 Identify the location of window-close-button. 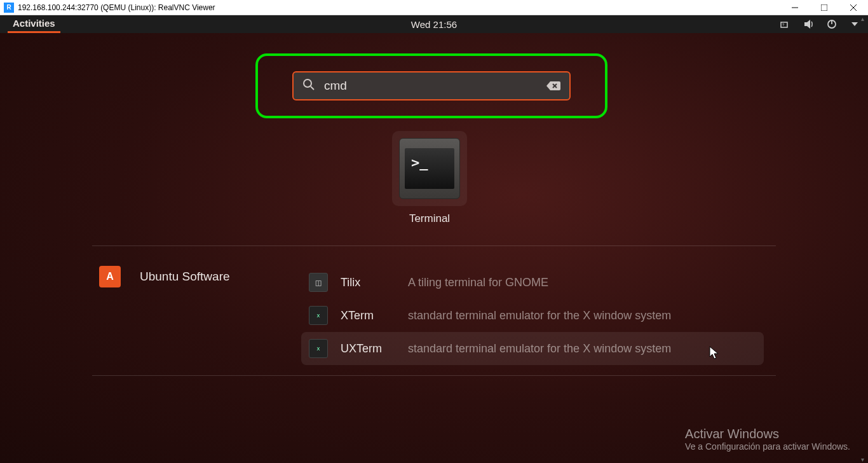
(853, 8).